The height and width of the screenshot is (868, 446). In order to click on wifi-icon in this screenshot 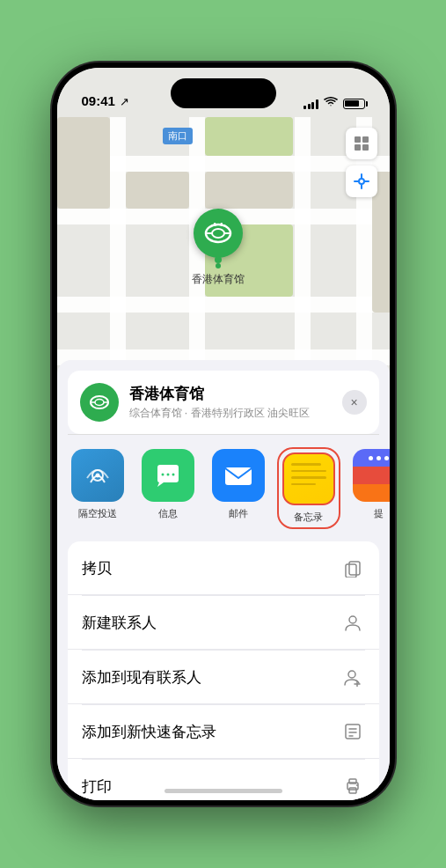, I will do `click(331, 104)`.